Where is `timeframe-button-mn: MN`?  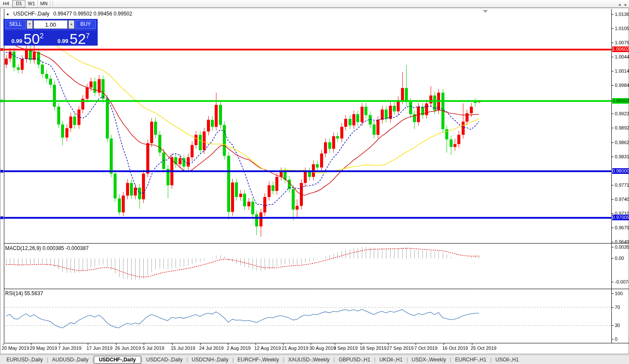 timeframe-button-mn: MN is located at coordinates (44, 3).